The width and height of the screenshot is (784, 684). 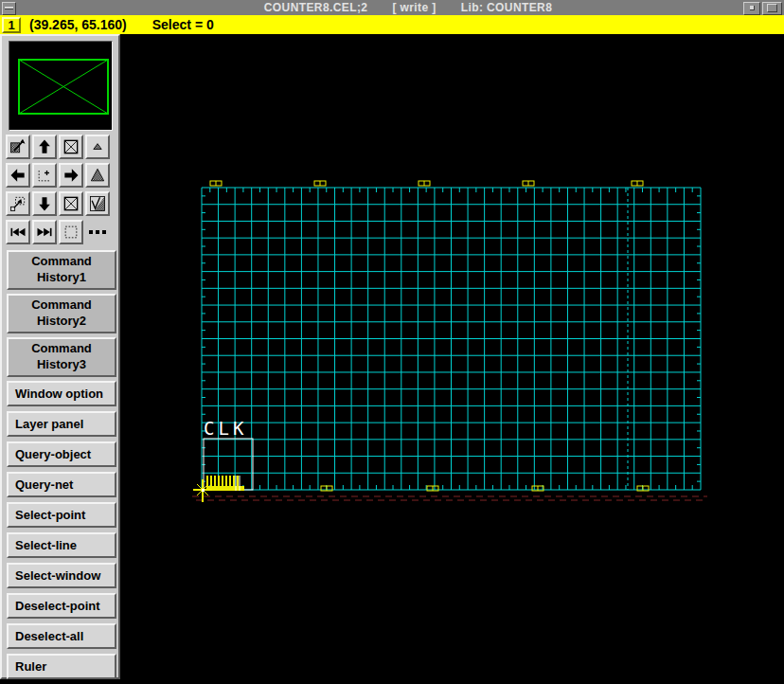 What do you see at coordinates (62, 455) in the screenshot?
I see `query-object-button: Query-object` at bounding box center [62, 455].